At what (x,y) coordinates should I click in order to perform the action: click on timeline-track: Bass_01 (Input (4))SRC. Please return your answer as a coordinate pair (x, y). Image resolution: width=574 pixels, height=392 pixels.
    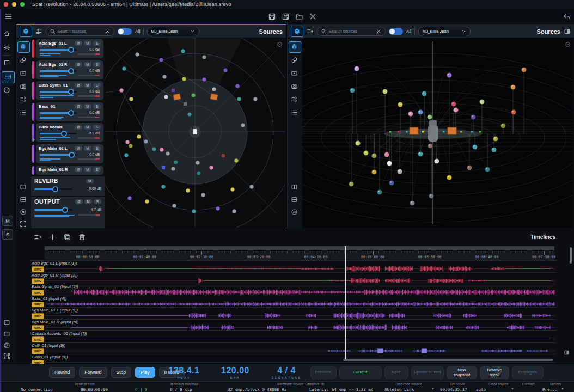
    Looking at the image, I should click on (294, 302).